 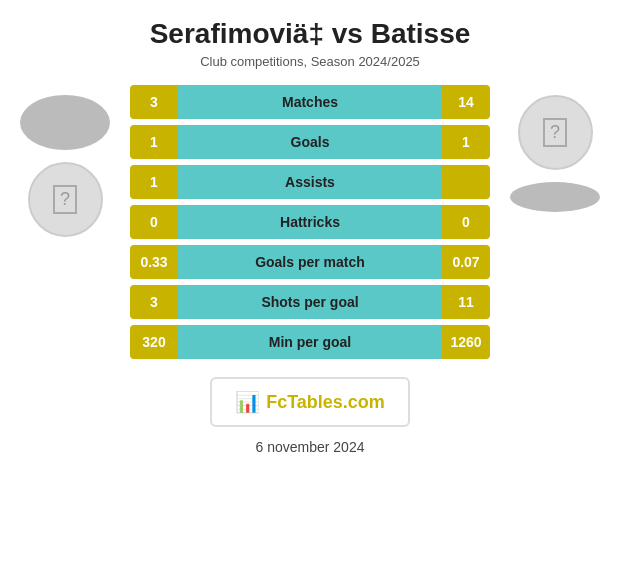 What do you see at coordinates (65, 200) in the screenshot?
I see `left-avatar-placeholder: ?` at bounding box center [65, 200].